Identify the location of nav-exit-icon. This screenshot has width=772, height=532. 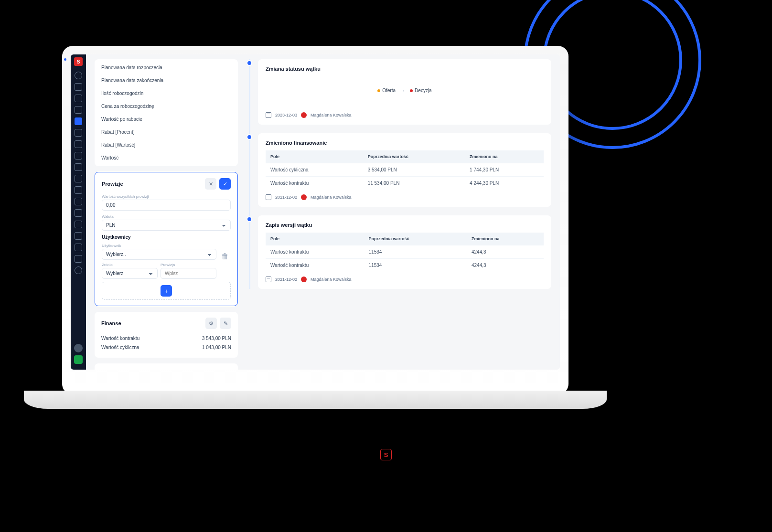
(78, 213).